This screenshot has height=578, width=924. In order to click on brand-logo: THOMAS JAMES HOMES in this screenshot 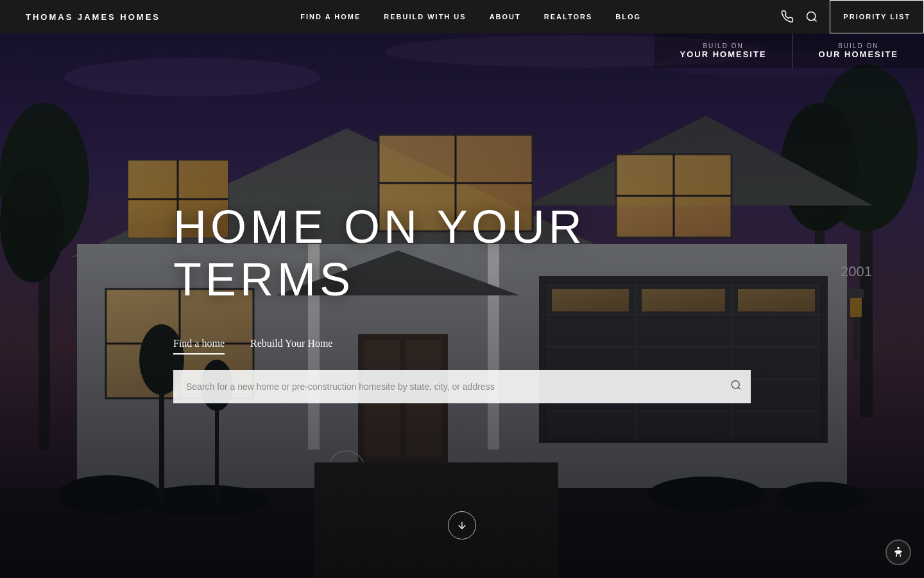, I will do `click(93, 17)`.